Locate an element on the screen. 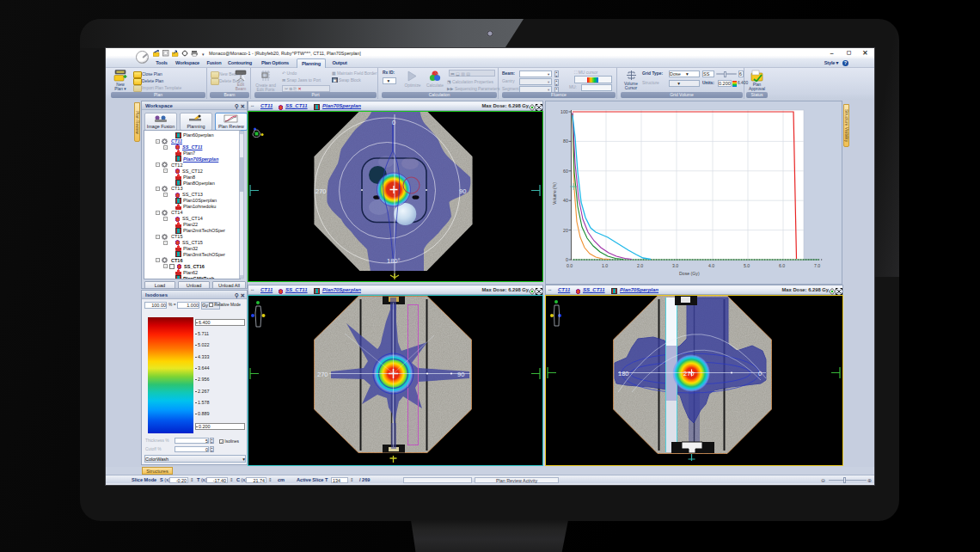  svg-text: 80 is located at coordinates (566, 141).